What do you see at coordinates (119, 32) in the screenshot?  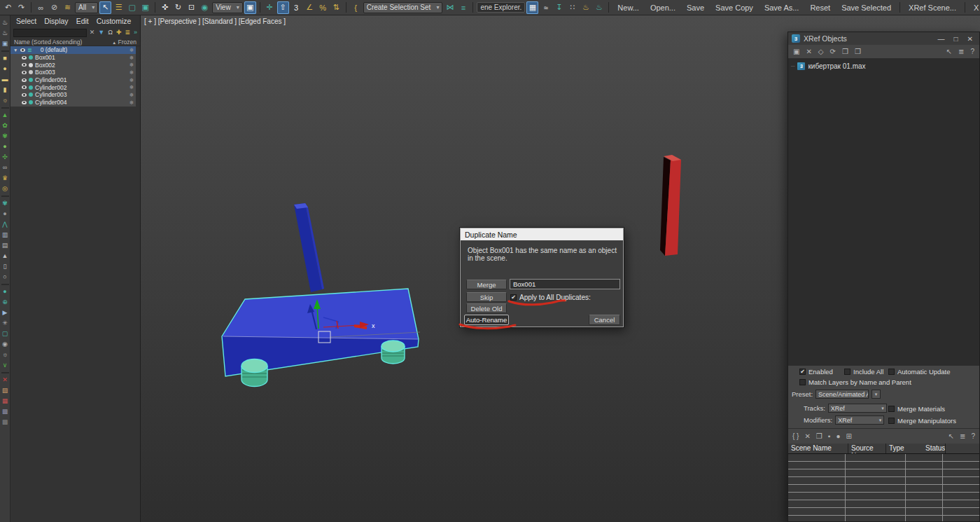 I see `add-icon: ✚` at bounding box center [119, 32].